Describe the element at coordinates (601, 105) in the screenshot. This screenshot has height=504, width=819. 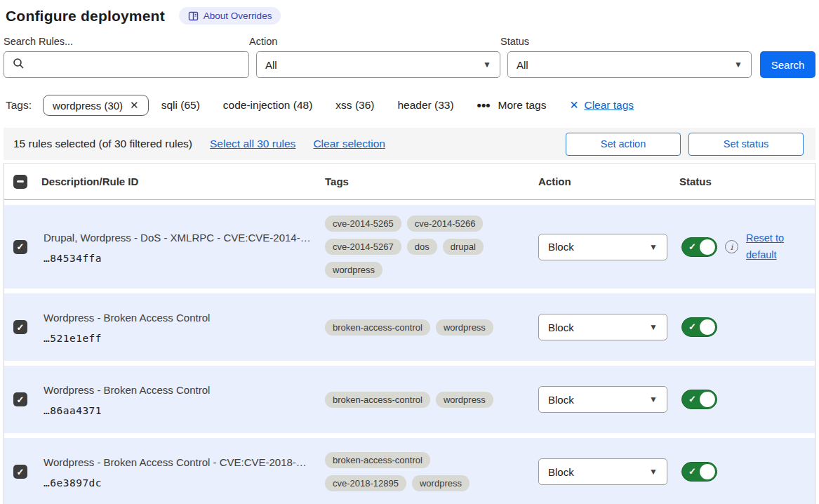
I see `clear-tags-button: ✕ Clear tags` at that location.